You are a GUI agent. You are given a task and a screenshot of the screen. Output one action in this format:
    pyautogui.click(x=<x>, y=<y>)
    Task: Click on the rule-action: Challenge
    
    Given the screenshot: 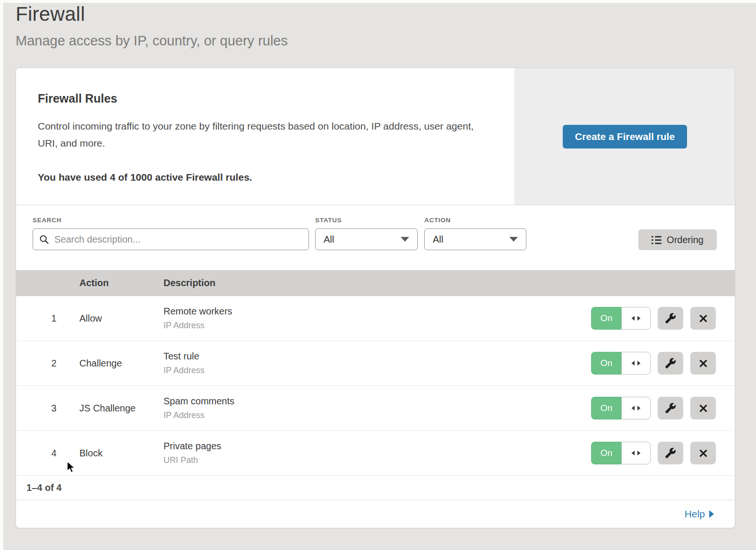 What is the action you would take?
    pyautogui.click(x=121, y=363)
    